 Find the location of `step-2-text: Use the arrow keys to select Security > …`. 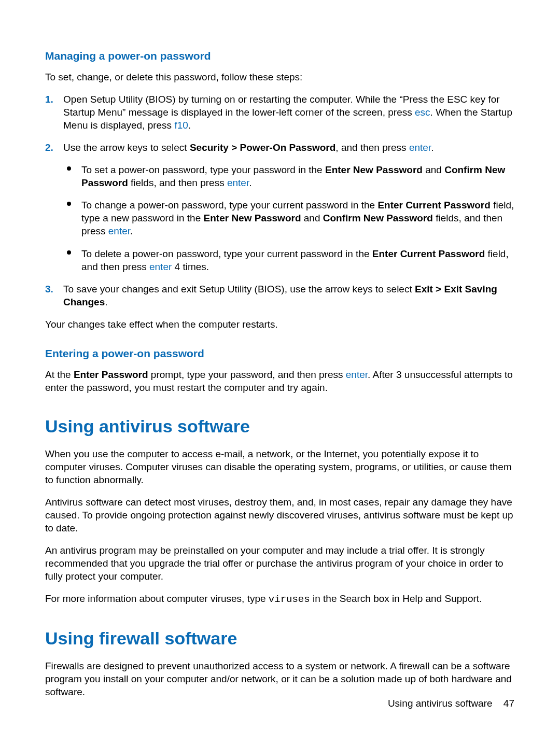

step-2-text: Use the arrow keys to select Security > … is located at coordinates (289, 147).